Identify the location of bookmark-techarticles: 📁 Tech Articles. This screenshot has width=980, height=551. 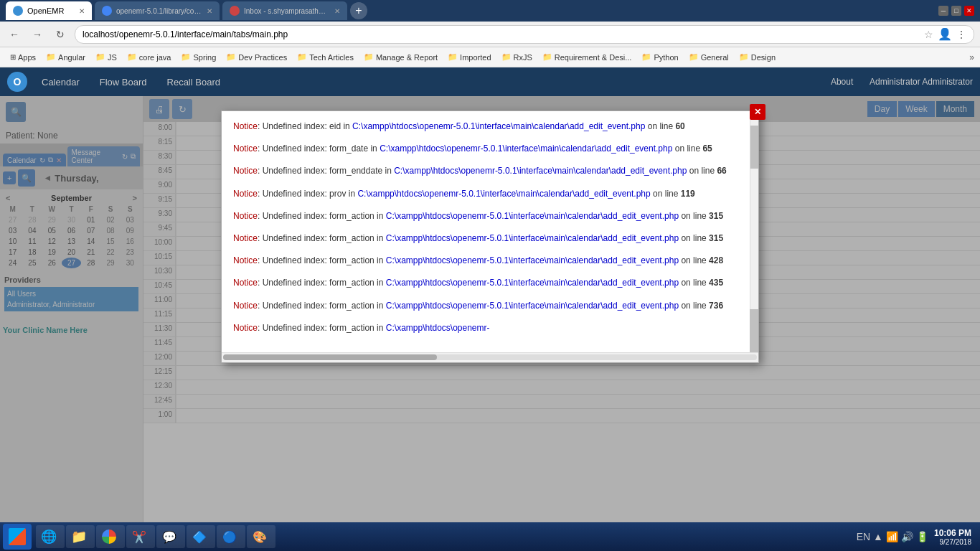
(326, 57).